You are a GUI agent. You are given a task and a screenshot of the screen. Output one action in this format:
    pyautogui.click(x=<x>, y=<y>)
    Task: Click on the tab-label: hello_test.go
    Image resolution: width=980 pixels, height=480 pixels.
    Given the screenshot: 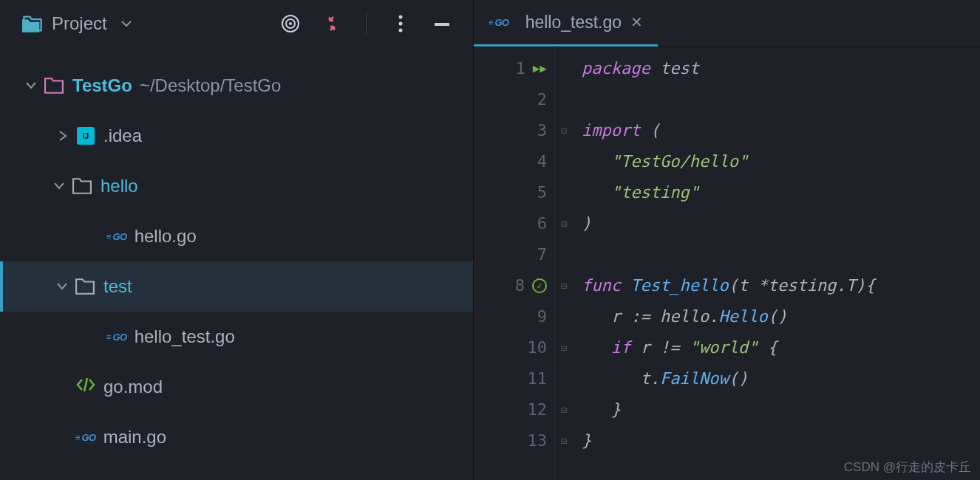 What is the action you would take?
    pyautogui.click(x=574, y=22)
    